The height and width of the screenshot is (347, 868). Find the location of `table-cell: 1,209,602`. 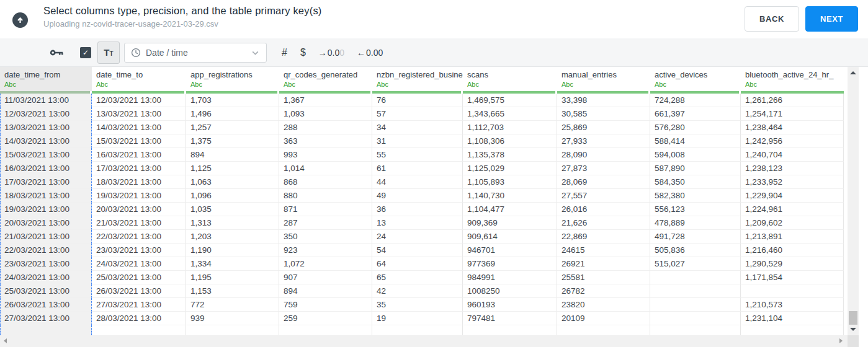

table-cell: 1,209,602 is located at coordinates (792, 223).